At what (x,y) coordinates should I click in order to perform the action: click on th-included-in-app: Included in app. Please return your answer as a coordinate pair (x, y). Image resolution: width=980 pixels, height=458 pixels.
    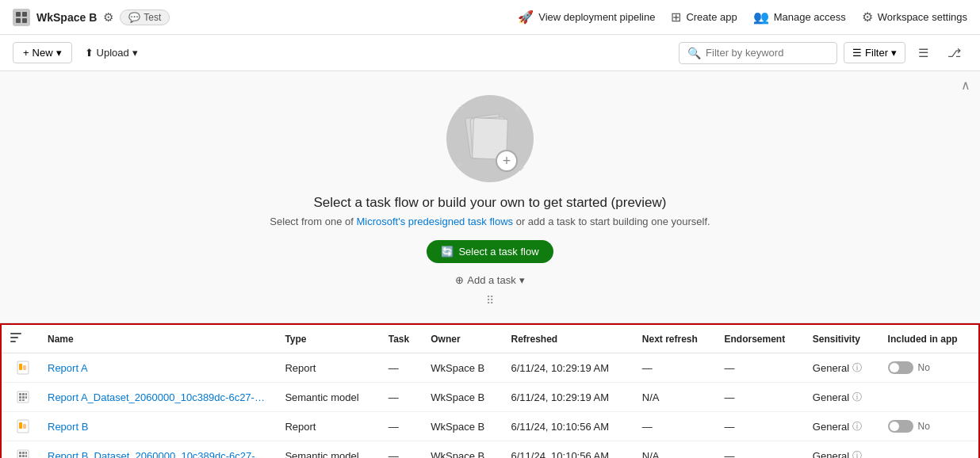
    Looking at the image, I should click on (929, 339).